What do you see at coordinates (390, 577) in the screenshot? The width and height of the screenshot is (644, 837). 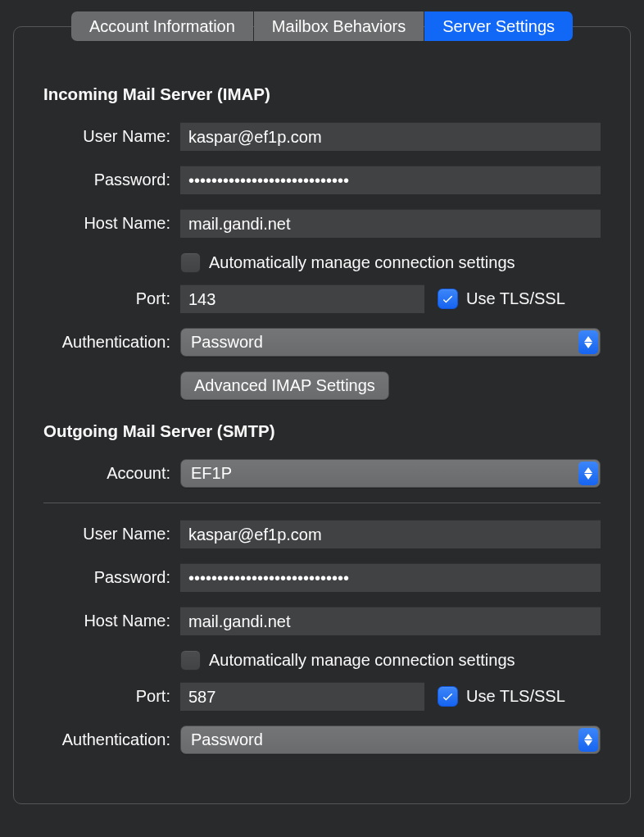 I see `outgoing-password-field` at bounding box center [390, 577].